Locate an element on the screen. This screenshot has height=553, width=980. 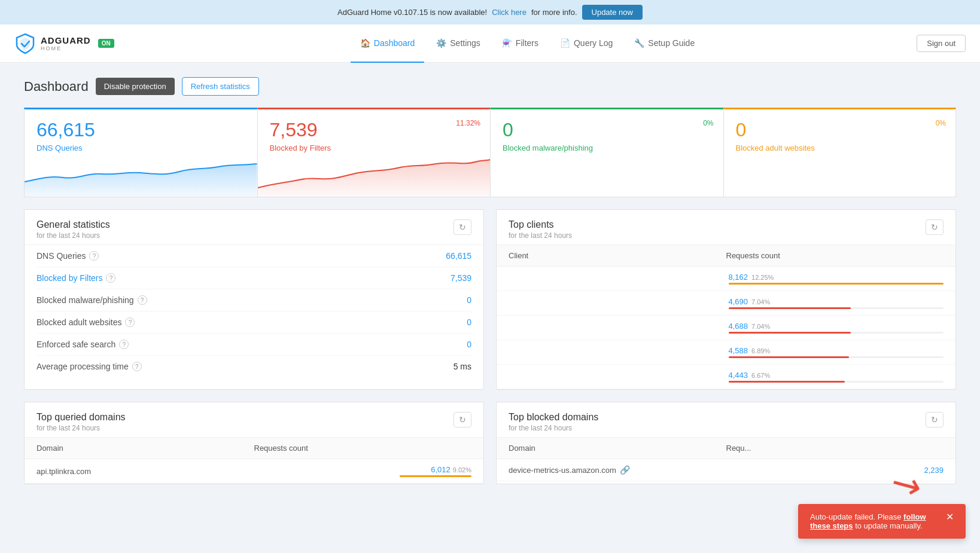
top-blocked-card: Top blocked domains for the last 24 hour… is located at coordinates (726, 443).